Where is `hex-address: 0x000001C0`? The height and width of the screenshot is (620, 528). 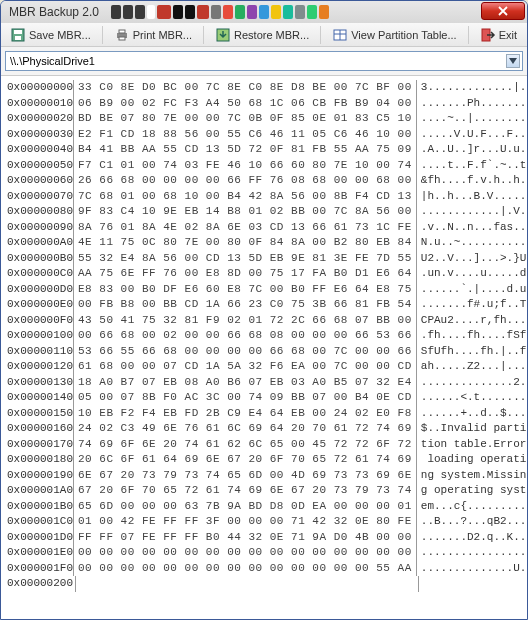
hex-address: 0x000001C0 is located at coordinates (40, 522).